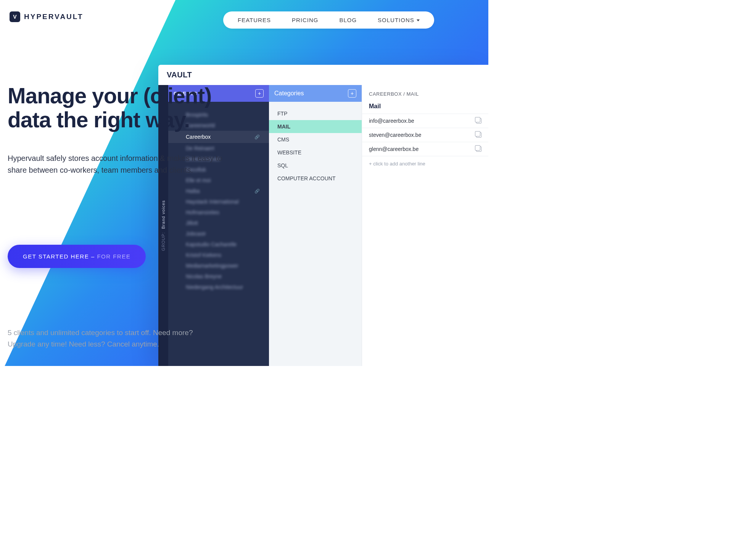 The width and height of the screenshot is (747, 560). What do you see at coordinates (315, 146) in the screenshot?
I see `category-list: FTPMAILCMSWEBSITESQLCOMPUTER ACCOUNT` at bounding box center [315, 146].